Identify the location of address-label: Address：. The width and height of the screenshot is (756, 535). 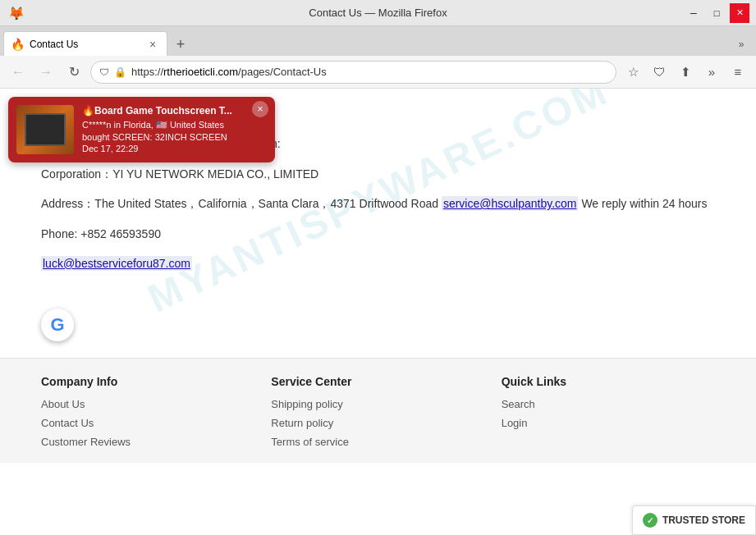
(67, 203).